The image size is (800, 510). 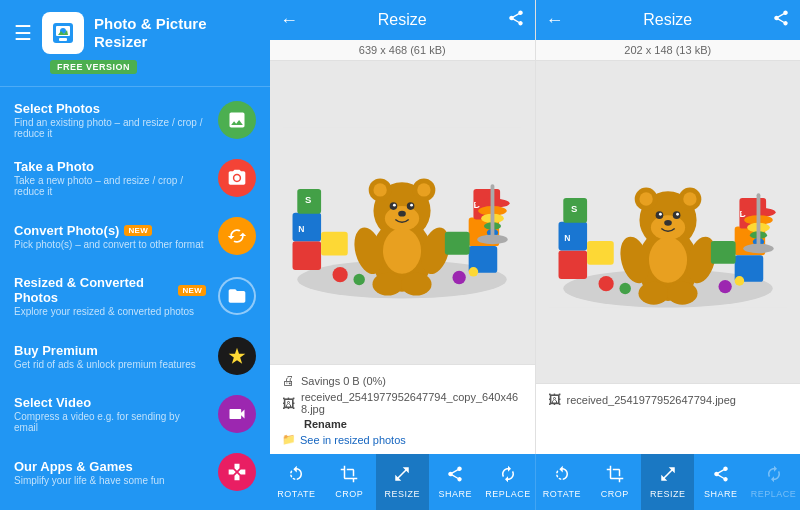 I want to click on panel-right-info: 🖼 received_2541977952647794.jpeg, so click(x=668, y=418).